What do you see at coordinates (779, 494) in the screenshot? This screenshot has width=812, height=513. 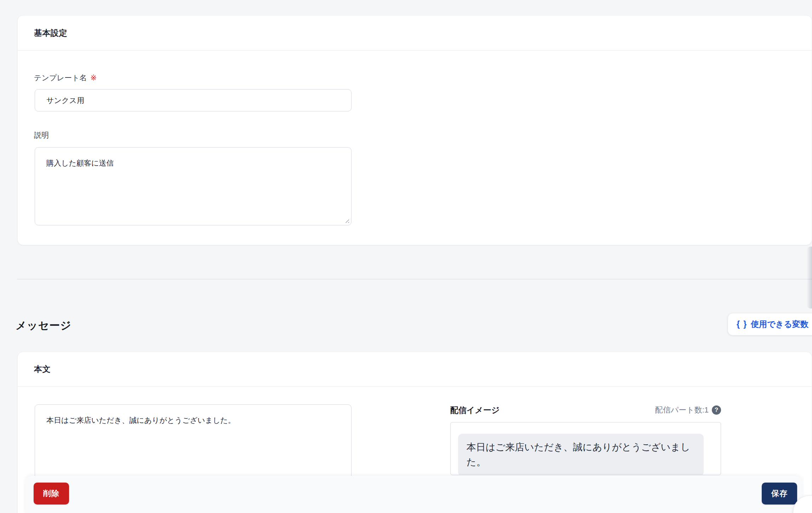 I see `save-button: 保存` at bounding box center [779, 494].